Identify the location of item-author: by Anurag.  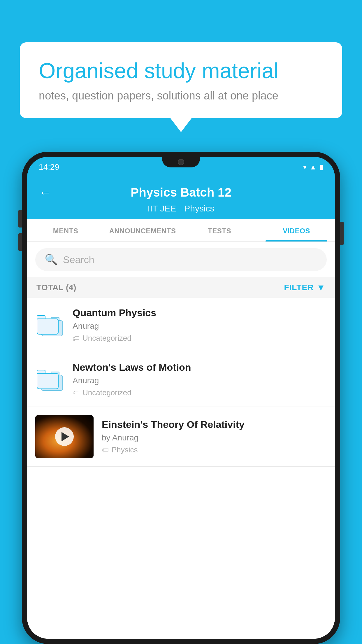
(214, 438).